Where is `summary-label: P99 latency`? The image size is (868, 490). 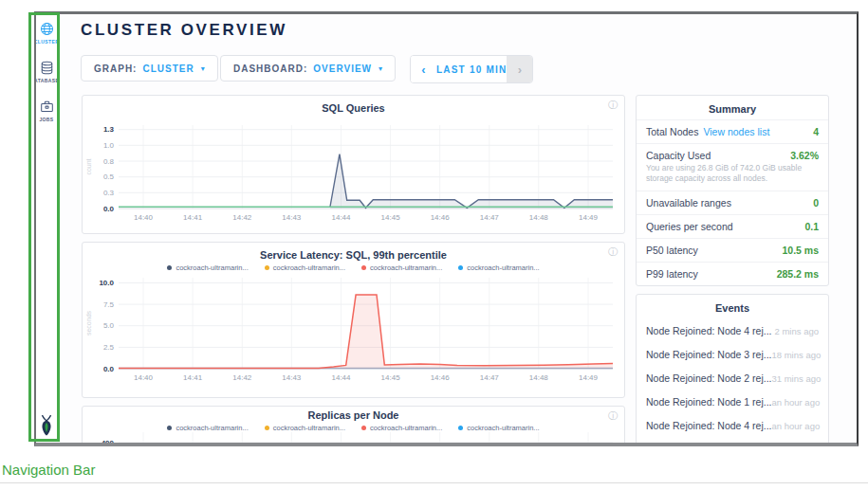
summary-label: P99 latency is located at coordinates (672, 274).